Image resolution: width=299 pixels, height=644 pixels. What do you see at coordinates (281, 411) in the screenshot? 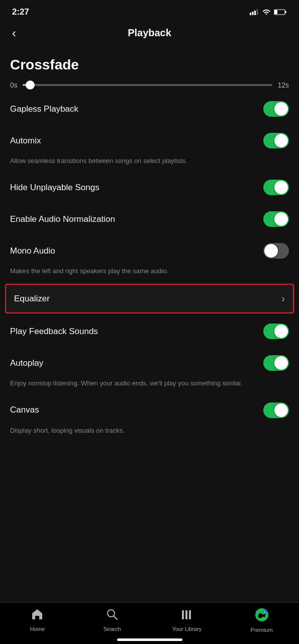
I see `toggle-thumb-canvas` at bounding box center [281, 411].